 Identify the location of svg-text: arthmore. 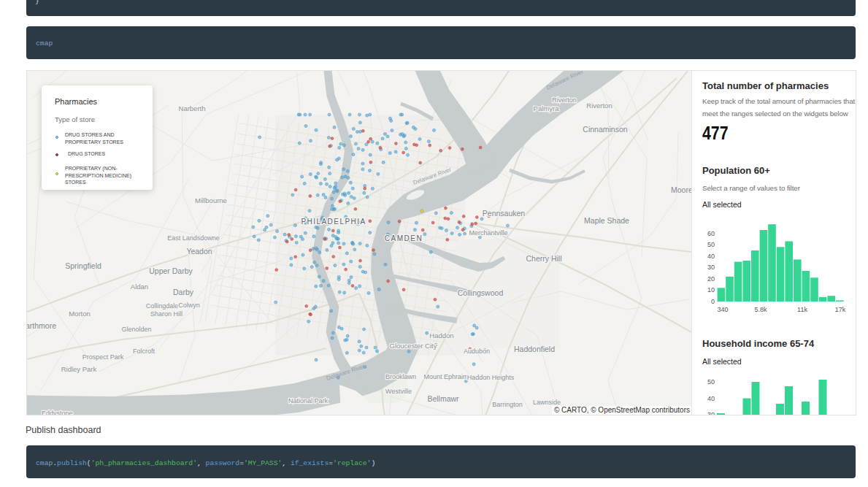
(42, 326).